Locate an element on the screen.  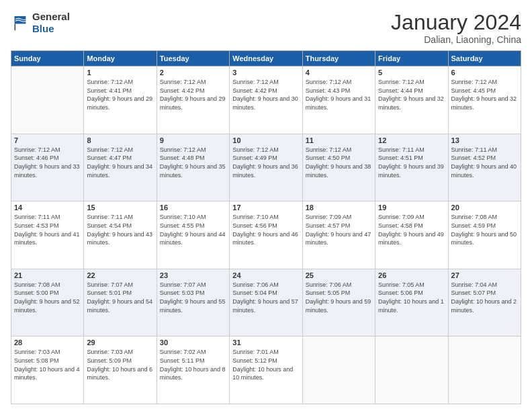
table-row: 10Sunrise: 7:12 AMSunset: 4:49 PMDayligh… is located at coordinates (266, 168).